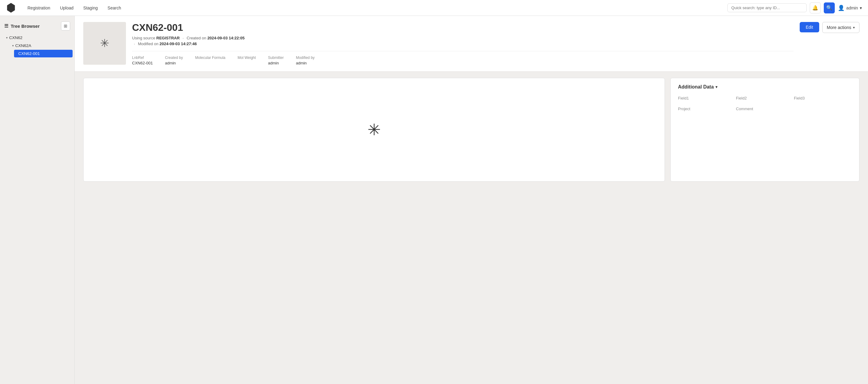 Image resolution: width=868 pixels, height=384 pixels. What do you see at coordinates (178, 44) in the screenshot?
I see `modified-date: 2024-09-03 14:27:46` at bounding box center [178, 44].